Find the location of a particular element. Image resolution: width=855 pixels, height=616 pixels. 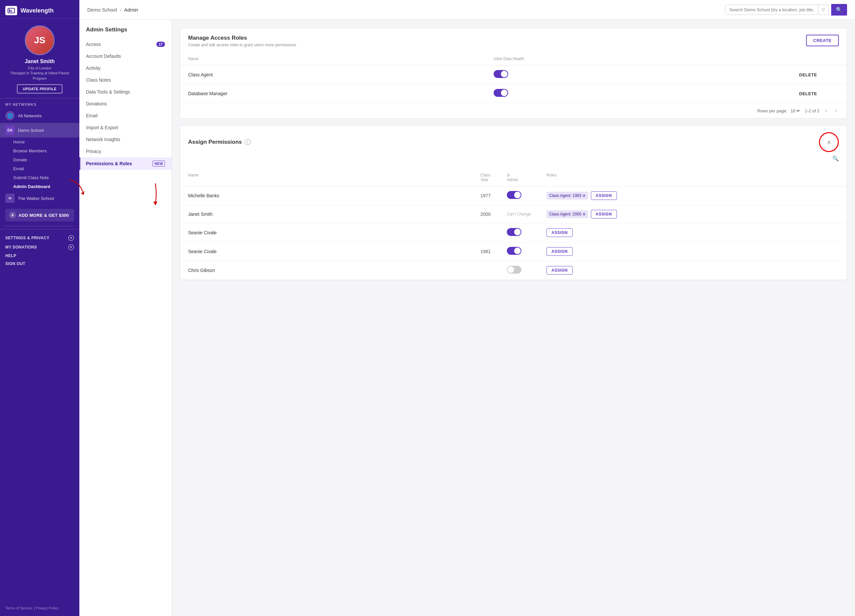

row-database-manager-toggle is located at coordinates (501, 93).